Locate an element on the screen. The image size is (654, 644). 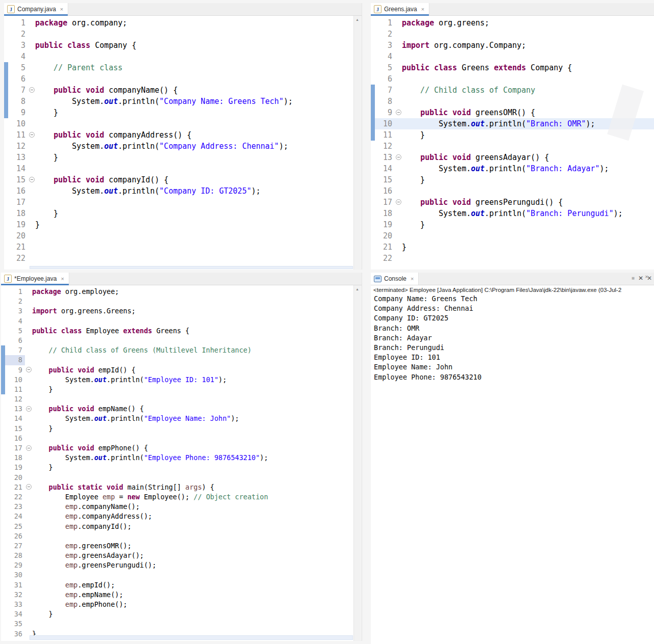
code-line: 7 // Child class of Greens (Multilevel I… is located at coordinates (181, 351).